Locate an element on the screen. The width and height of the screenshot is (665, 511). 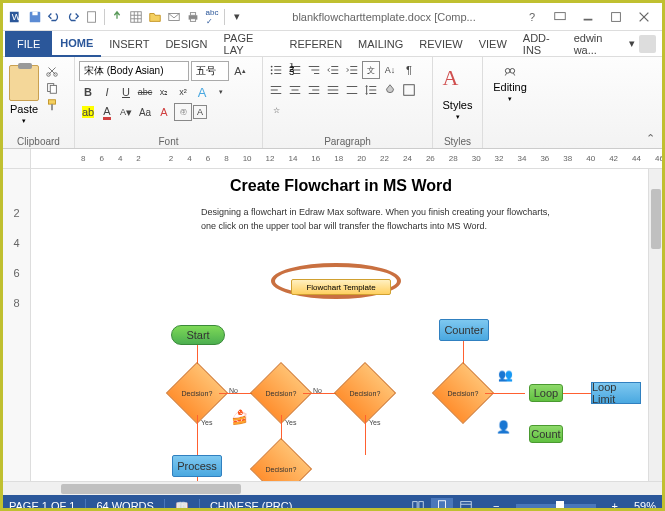
document-title: Create Flowchart in MS Word is located at coordinates (341, 186).